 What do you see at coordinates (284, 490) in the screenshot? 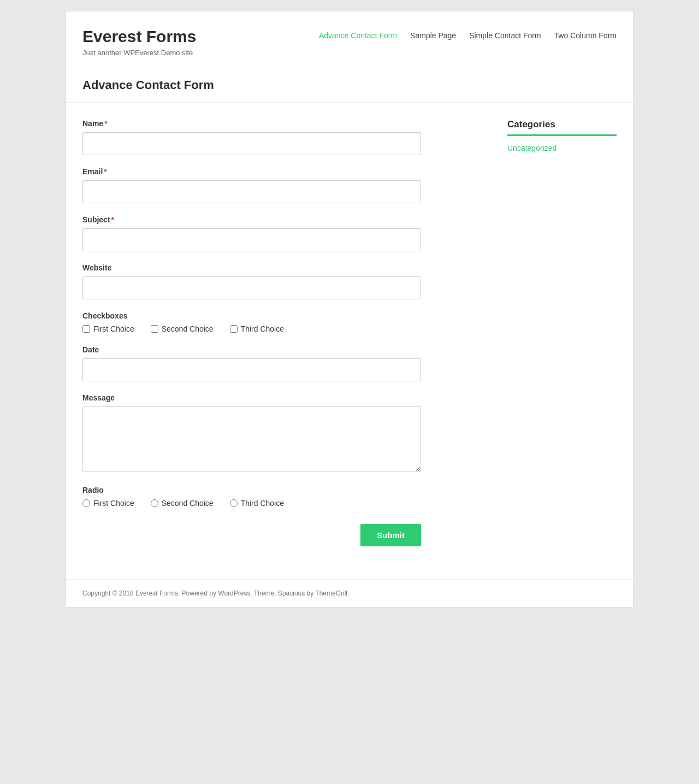
I see `radio-label: Radio` at bounding box center [284, 490].